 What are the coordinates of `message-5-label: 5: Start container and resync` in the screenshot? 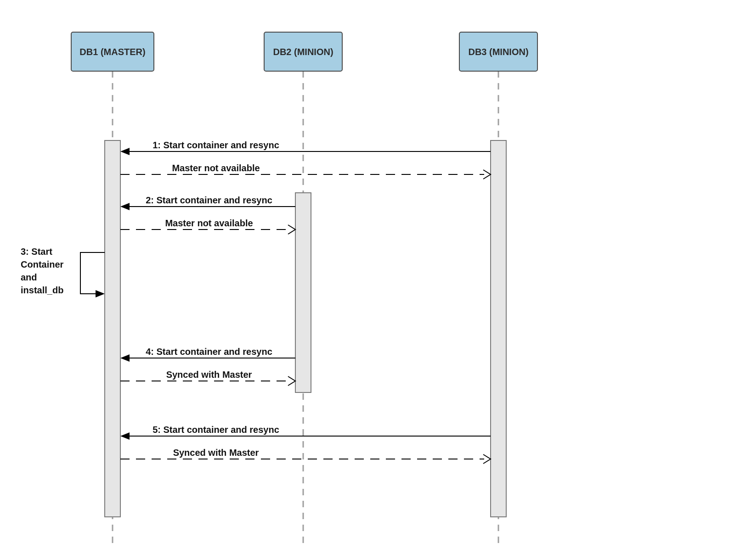 It's located at (216, 430).